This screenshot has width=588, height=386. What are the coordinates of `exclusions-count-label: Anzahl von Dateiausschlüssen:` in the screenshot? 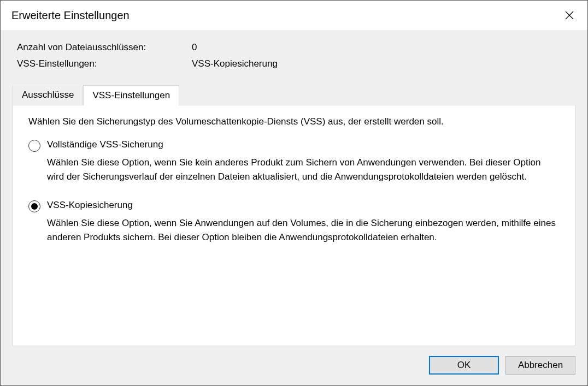 It's located at (104, 47).